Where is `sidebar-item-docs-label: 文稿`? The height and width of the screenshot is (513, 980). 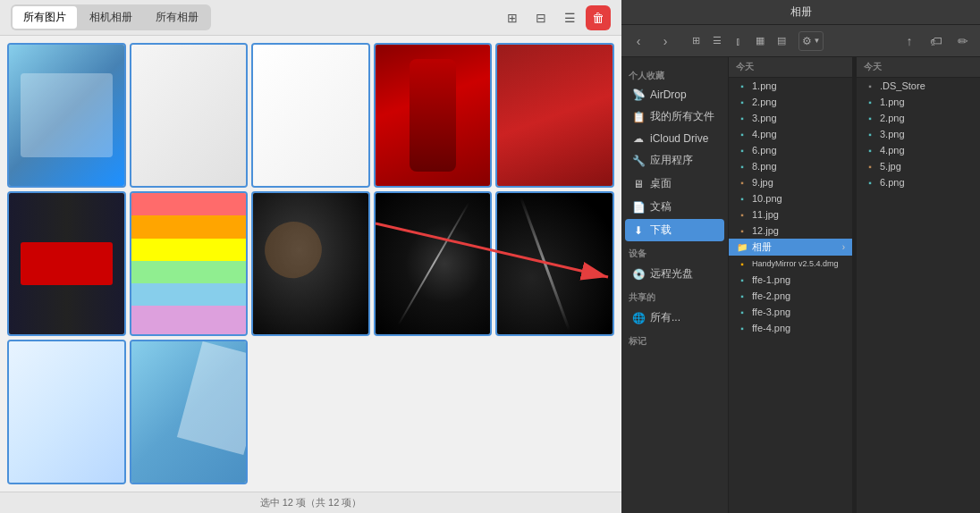
sidebar-item-docs-label: 文稿 is located at coordinates (661, 207).